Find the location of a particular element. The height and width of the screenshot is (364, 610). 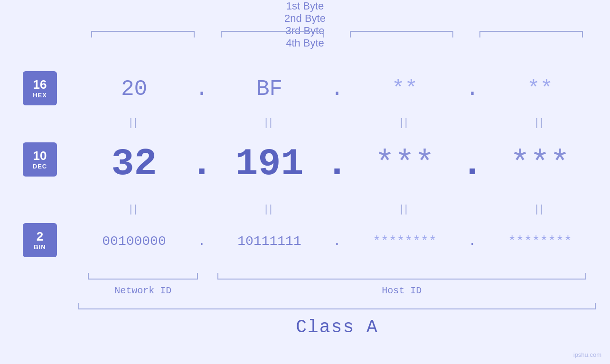

network-id-label: Network ID is located at coordinates (143, 290).